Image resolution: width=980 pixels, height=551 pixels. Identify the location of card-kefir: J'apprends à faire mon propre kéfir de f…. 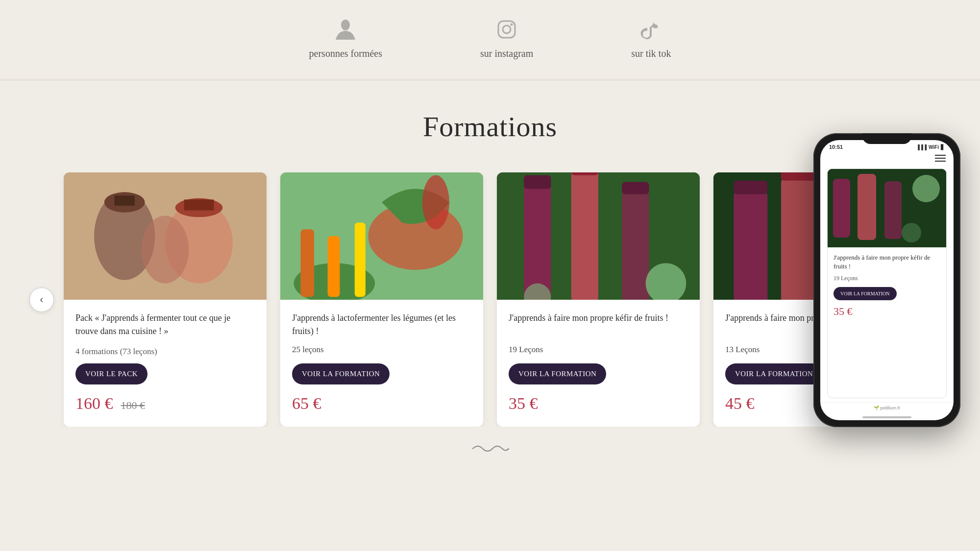
(598, 300).